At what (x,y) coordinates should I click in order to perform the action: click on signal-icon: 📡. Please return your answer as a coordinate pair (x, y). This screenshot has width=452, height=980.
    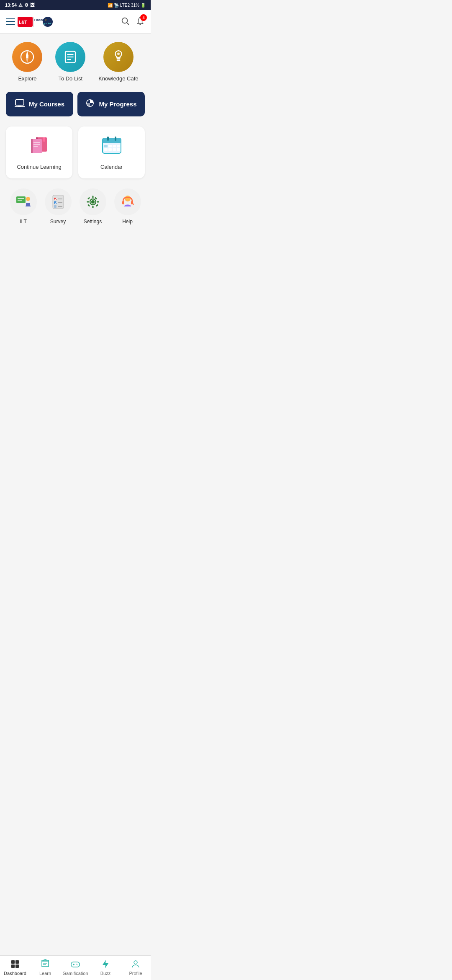
    Looking at the image, I should click on (116, 5).